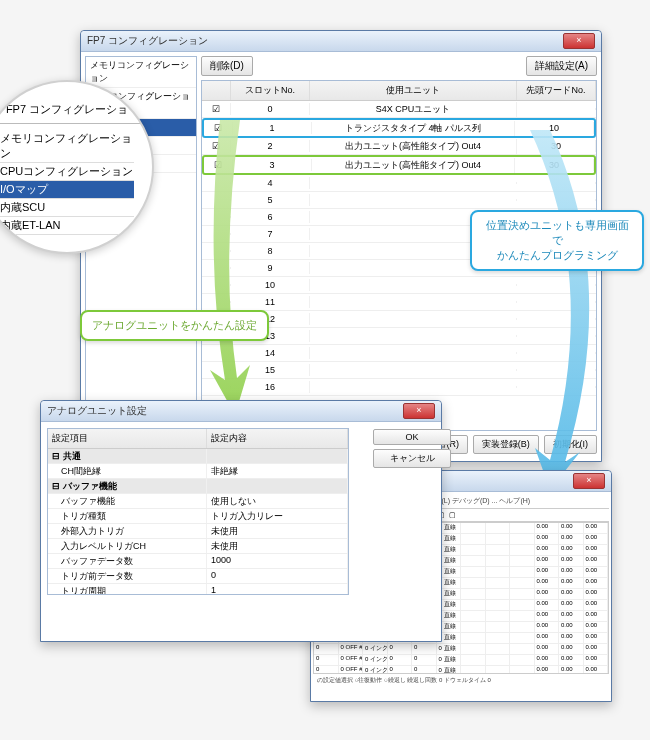 The height and width of the screenshot is (740, 650). What do you see at coordinates (399, 388) in the screenshot?
I see `table-row: 16` at bounding box center [399, 388].